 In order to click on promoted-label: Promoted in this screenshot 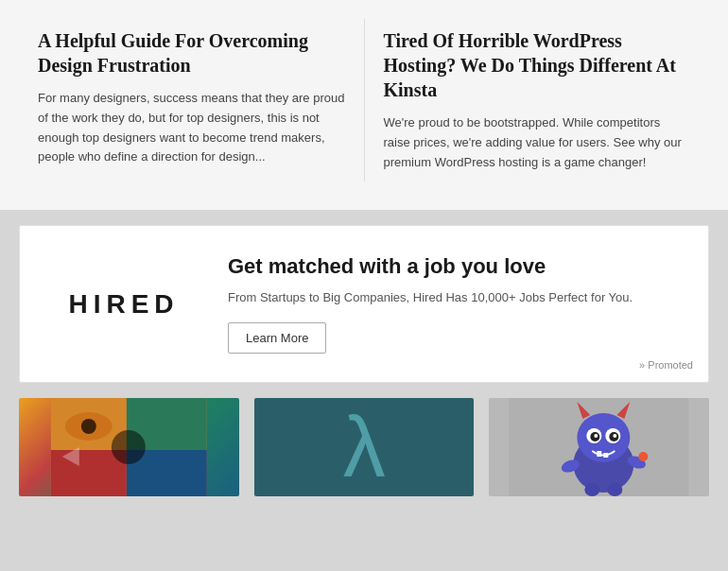, I will do `click(666, 365)`.